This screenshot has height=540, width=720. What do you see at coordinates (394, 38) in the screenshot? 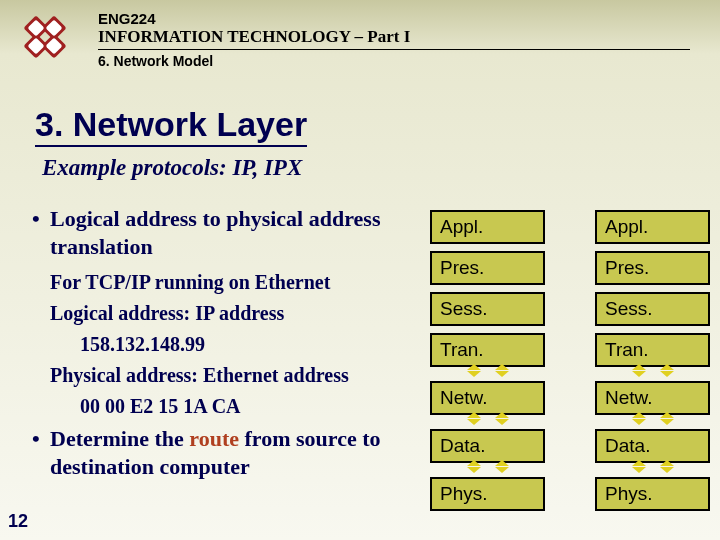
I see `course-title: INFORMATION TECHNOLOGY – Part I` at bounding box center [394, 38].